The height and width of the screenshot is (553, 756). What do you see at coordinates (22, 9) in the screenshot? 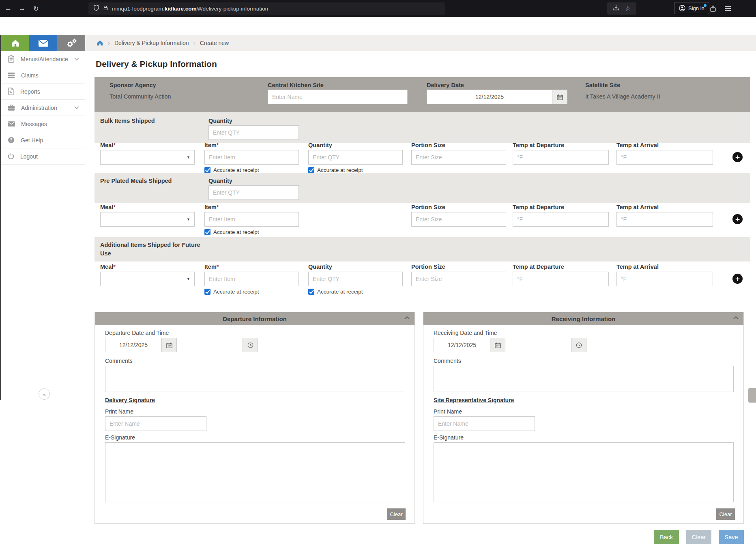
I see `browser-forward-icon: →` at bounding box center [22, 9].